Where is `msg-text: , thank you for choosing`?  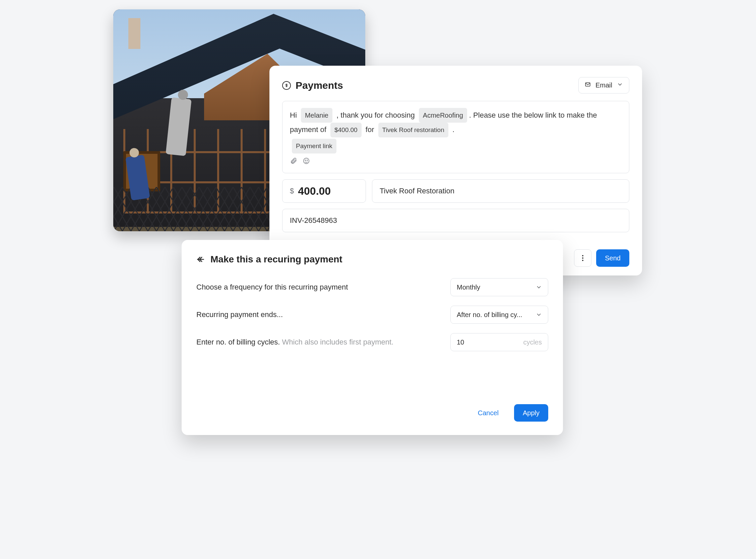
msg-text: , thank you for choosing is located at coordinates (375, 115).